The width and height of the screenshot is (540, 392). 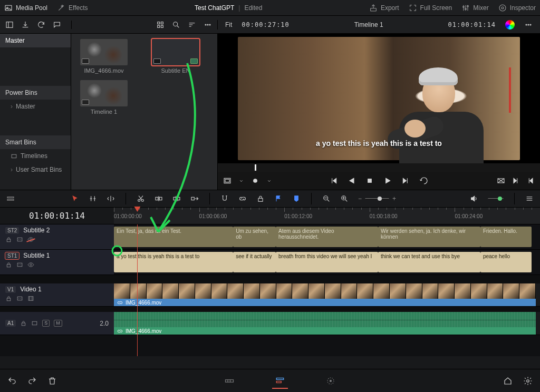 What do you see at coordinates (325, 295) in the screenshot?
I see `video-clip: IMG_4666.mov` at bounding box center [325, 295].